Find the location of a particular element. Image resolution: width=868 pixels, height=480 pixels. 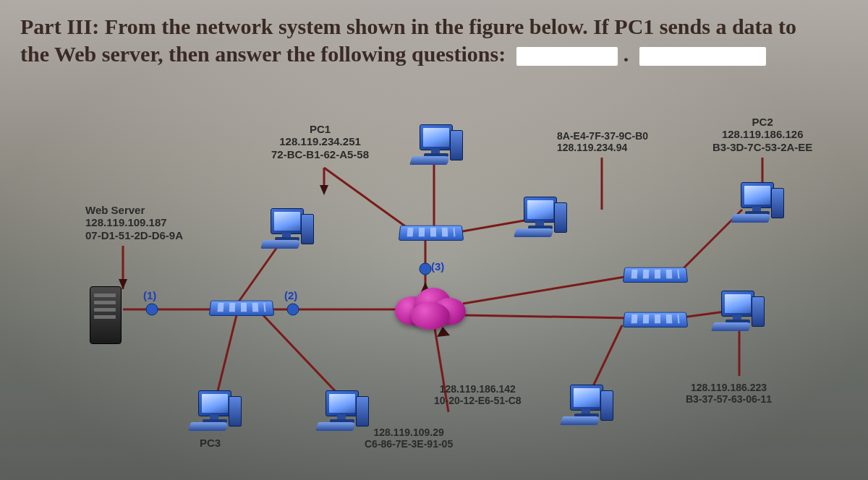

web-server-name: Web Server is located at coordinates (115, 210).